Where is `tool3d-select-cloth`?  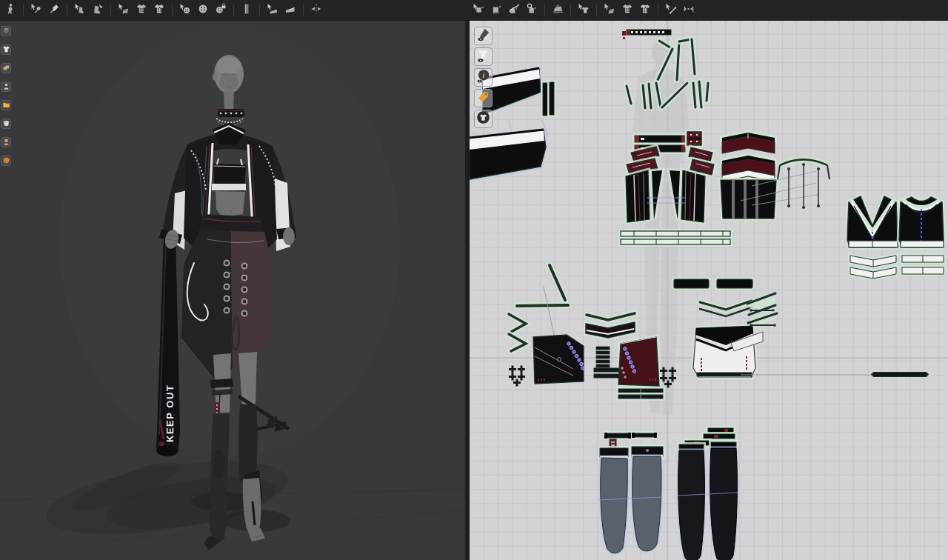
tool3d-select-cloth is located at coordinates (80, 10).